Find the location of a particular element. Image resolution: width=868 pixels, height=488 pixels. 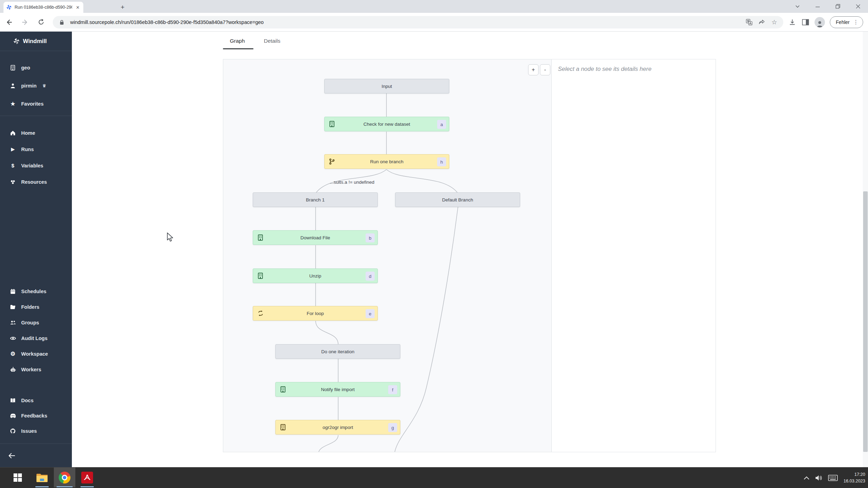

brand-name: Windmill is located at coordinates (35, 41).